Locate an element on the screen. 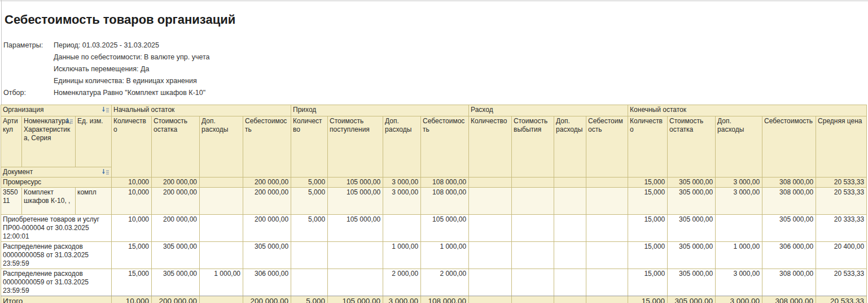 The height and width of the screenshot is (303, 868). cell-income-costprice: 105 000,00 is located at coordinates (445, 228).